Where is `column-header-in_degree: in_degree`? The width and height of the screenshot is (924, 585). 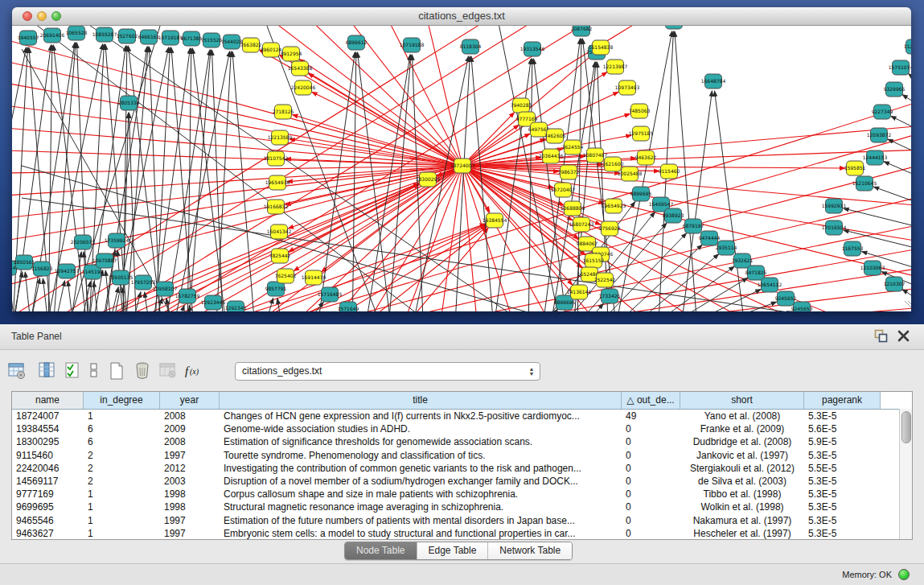
column-header-in_degree: in_degree is located at coordinates (122, 401).